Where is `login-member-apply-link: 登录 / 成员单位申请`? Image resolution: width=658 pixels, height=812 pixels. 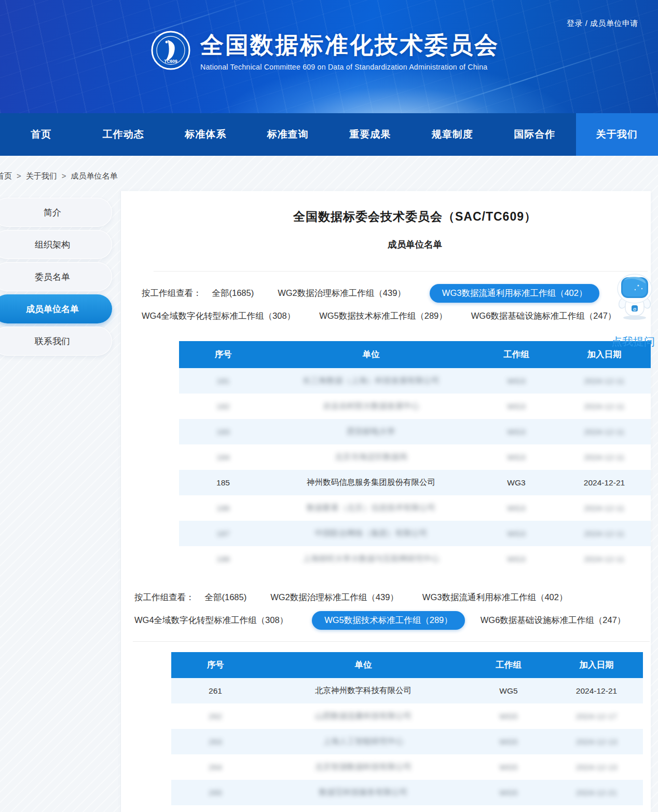 login-member-apply-link: 登录 / 成员单位申请 is located at coordinates (602, 24).